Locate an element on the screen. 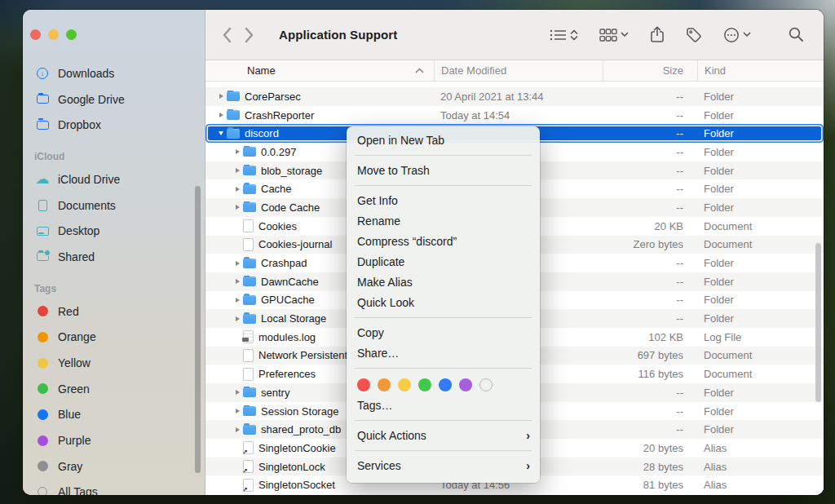 The image size is (835, 504). menu-item-get-info: Get Info is located at coordinates (444, 201).